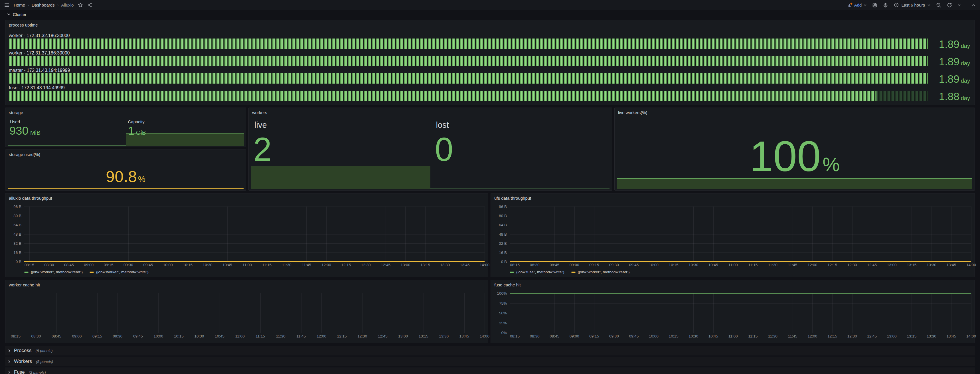 This screenshot has height=374, width=980. What do you see at coordinates (892, 336) in the screenshot?
I see `x-tick-label: 13:00` at bounding box center [892, 336].